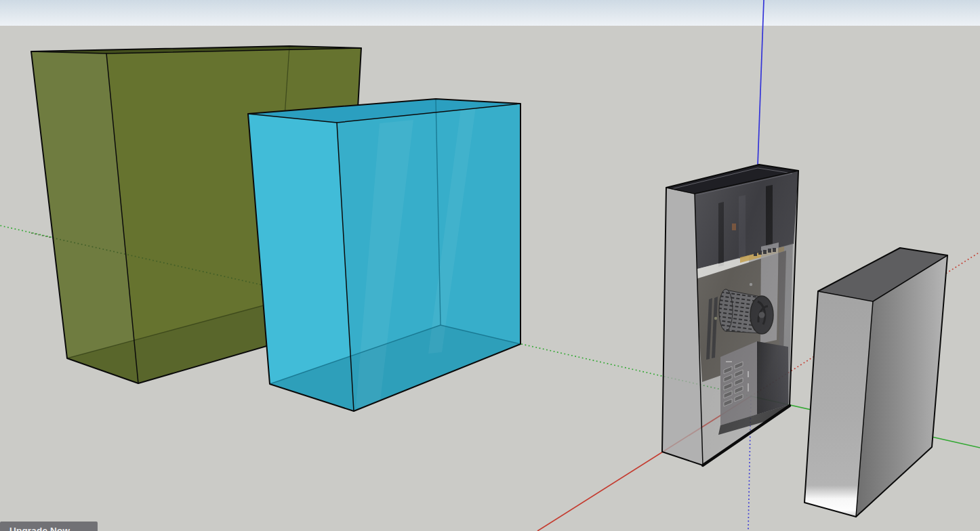  What do you see at coordinates (490, 13) in the screenshot?
I see `sky-horizon` at bounding box center [490, 13].